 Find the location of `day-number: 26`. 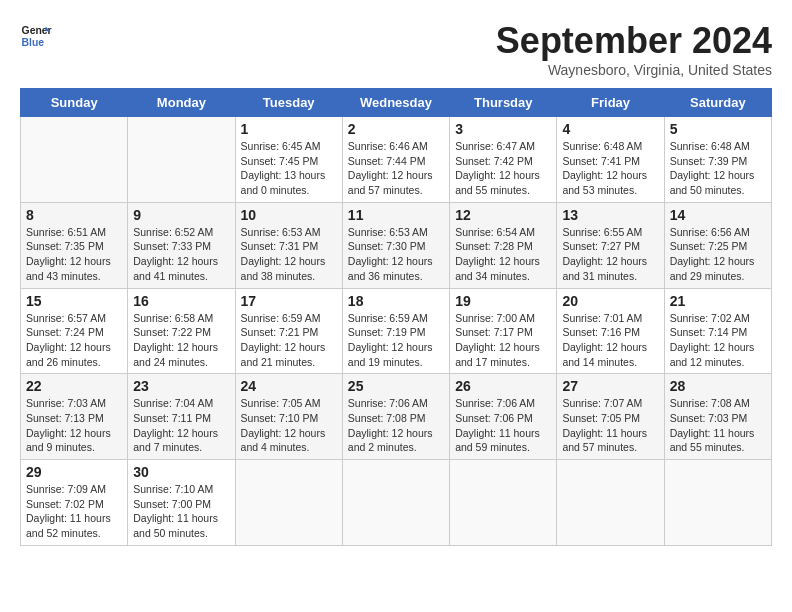

day-number: 26 is located at coordinates (503, 386).